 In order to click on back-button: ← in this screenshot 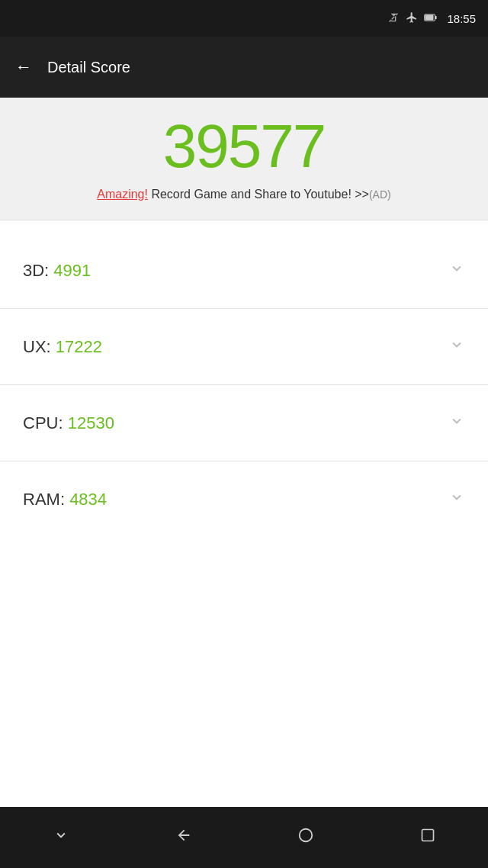, I will do `click(24, 67)`.